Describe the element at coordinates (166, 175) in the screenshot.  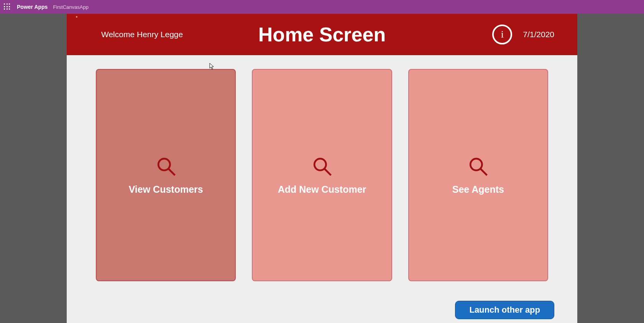
I see `tile-view-customers: View Customers` at that location.